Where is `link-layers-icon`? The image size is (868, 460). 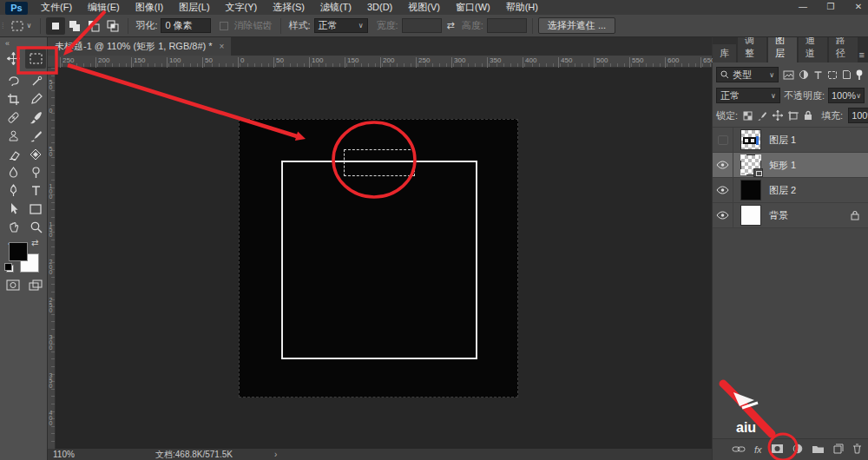 link-layers-icon is located at coordinates (739, 450).